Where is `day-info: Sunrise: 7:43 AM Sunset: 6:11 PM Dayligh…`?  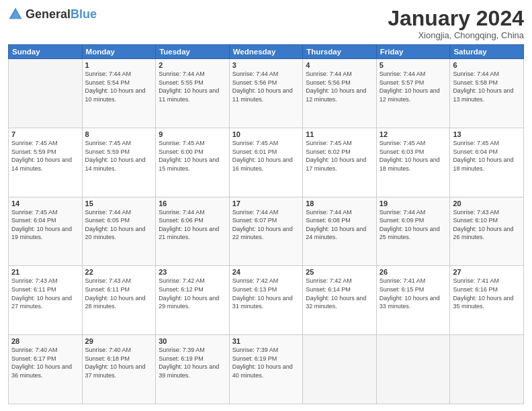
day-info: Sunrise: 7:43 AM Sunset: 6:11 PM Dayligh… is located at coordinates (116, 293).